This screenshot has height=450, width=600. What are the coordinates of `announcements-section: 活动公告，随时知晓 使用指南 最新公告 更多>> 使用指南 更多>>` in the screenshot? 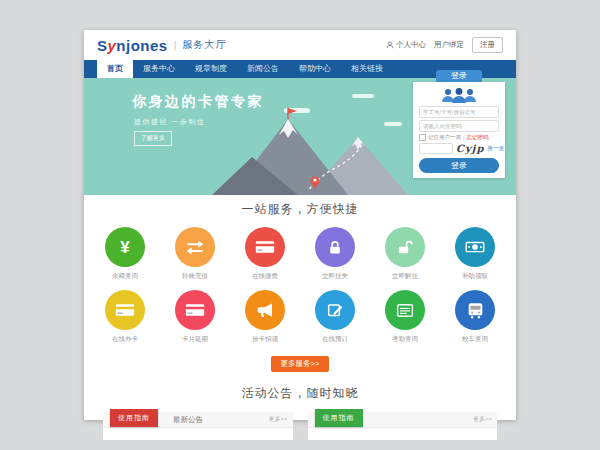 It's located at (300, 412).